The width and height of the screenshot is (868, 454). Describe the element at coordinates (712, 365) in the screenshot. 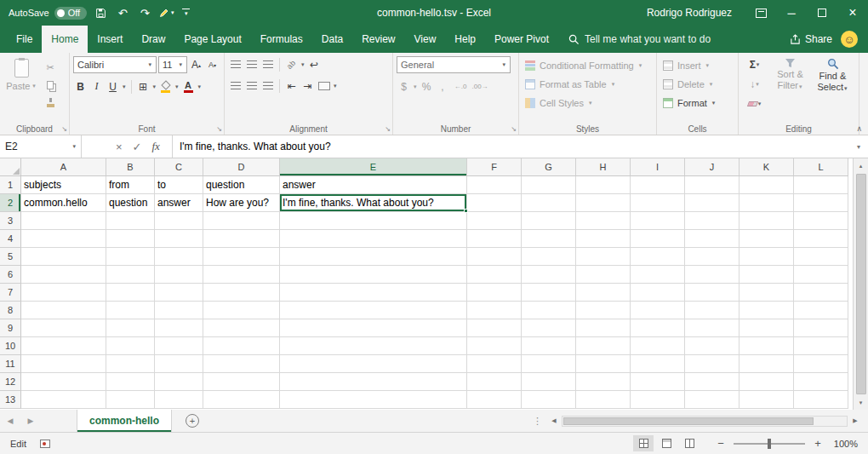

I see `cell-J11` at that location.